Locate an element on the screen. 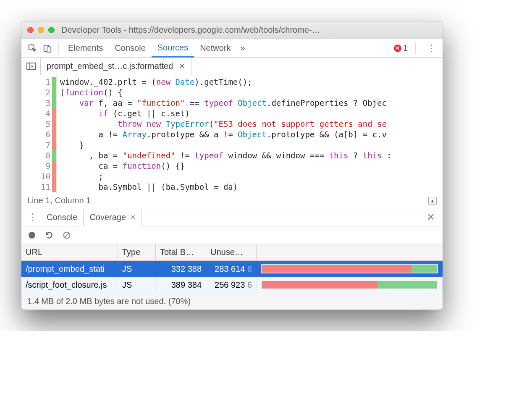 This screenshot has height=420, width=519. drawer-tabs: ⋮ Console Coverage ✕ ✕ is located at coordinates (232, 217).